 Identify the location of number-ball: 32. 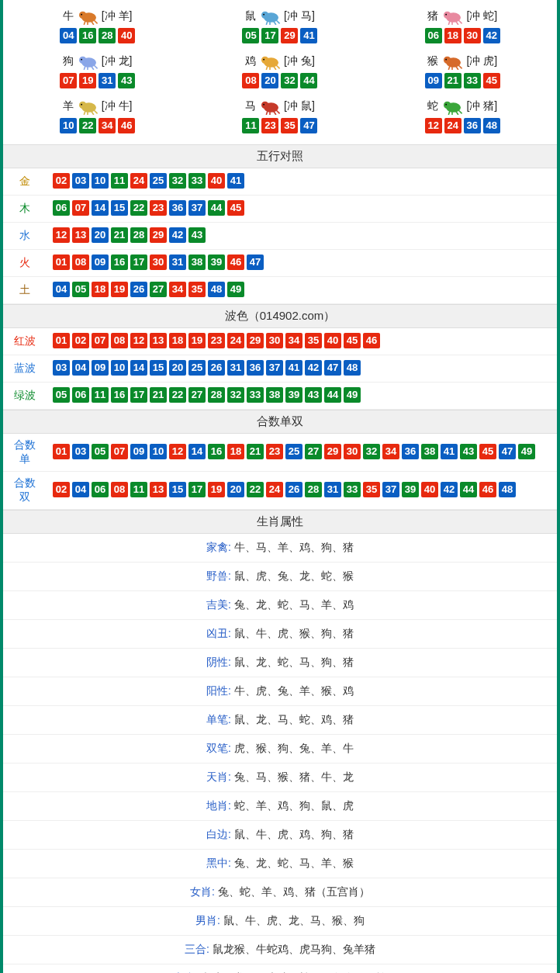
(289, 81).